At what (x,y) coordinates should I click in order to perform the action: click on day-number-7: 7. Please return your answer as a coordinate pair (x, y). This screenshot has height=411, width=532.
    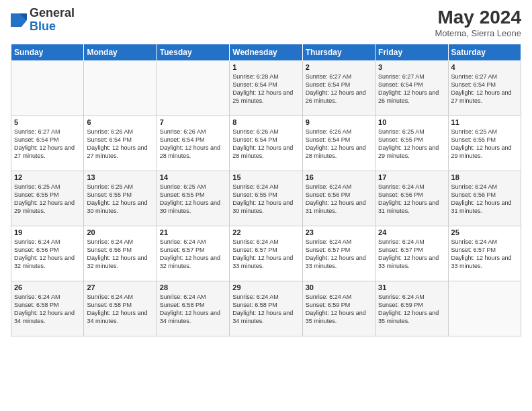
    Looking at the image, I should click on (193, 122).